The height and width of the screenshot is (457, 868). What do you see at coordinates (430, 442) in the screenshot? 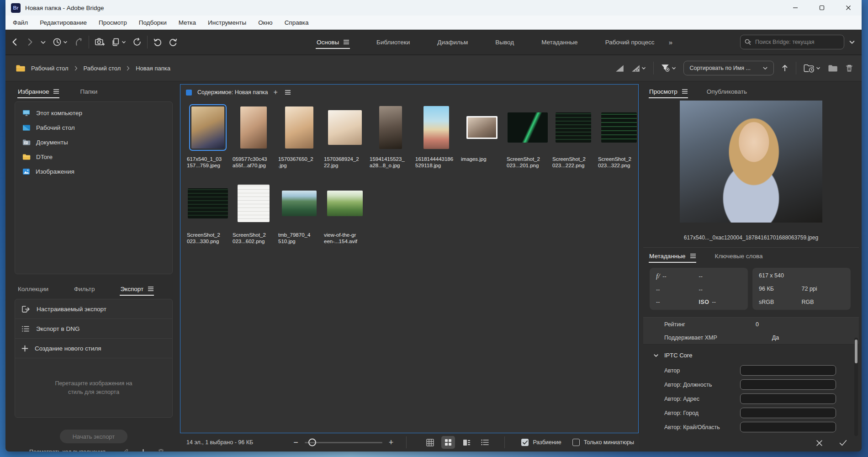
I see `grid-lock-view-icon` at bounding box center [430, 442].